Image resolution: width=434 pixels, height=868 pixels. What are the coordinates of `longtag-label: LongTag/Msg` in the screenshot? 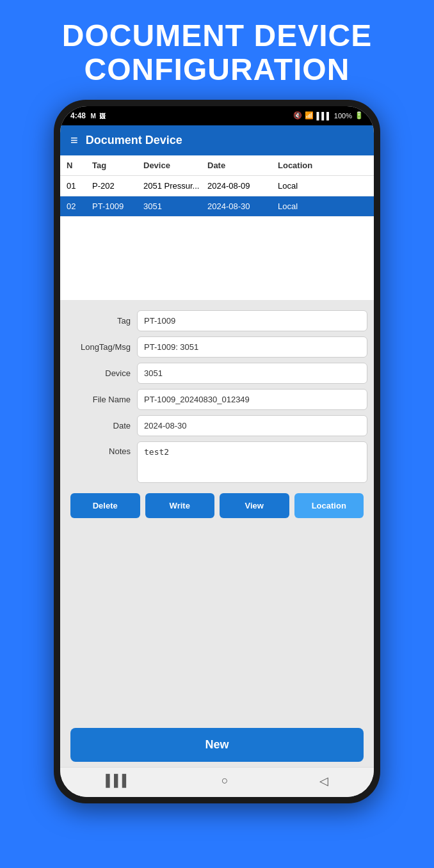 It's located at (102, 347).